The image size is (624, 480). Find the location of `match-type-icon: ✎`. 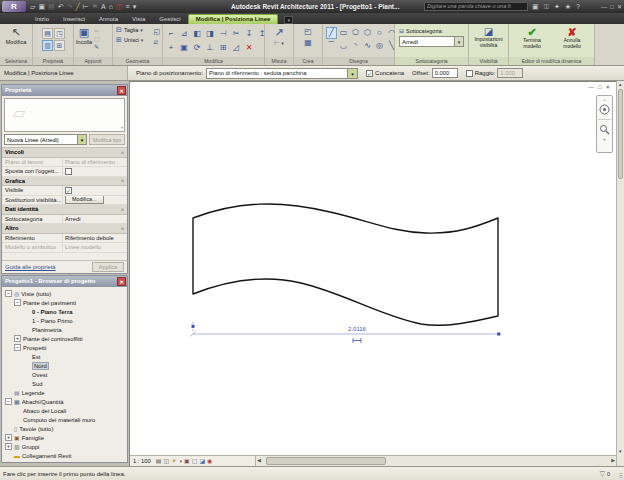

match-type-icon: ✎ is located at coordinates (97, 46).